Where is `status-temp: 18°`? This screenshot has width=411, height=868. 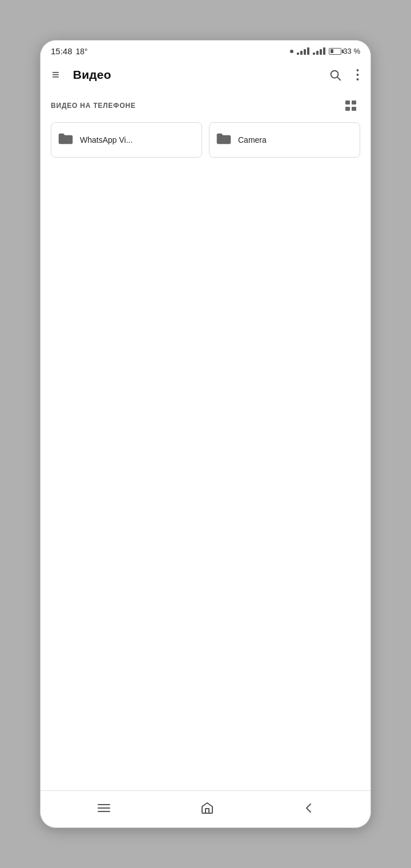 status-temp: 18° is located at coordinates (82, 51).